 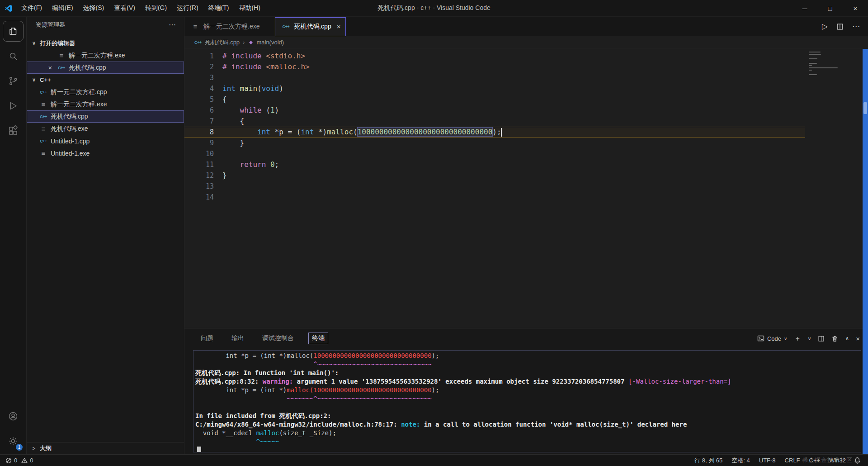 What do you see at coordinates (105, 80) in the screenshot?
I see `section-folder: ∨ C++` at bounding box center [105, 80].